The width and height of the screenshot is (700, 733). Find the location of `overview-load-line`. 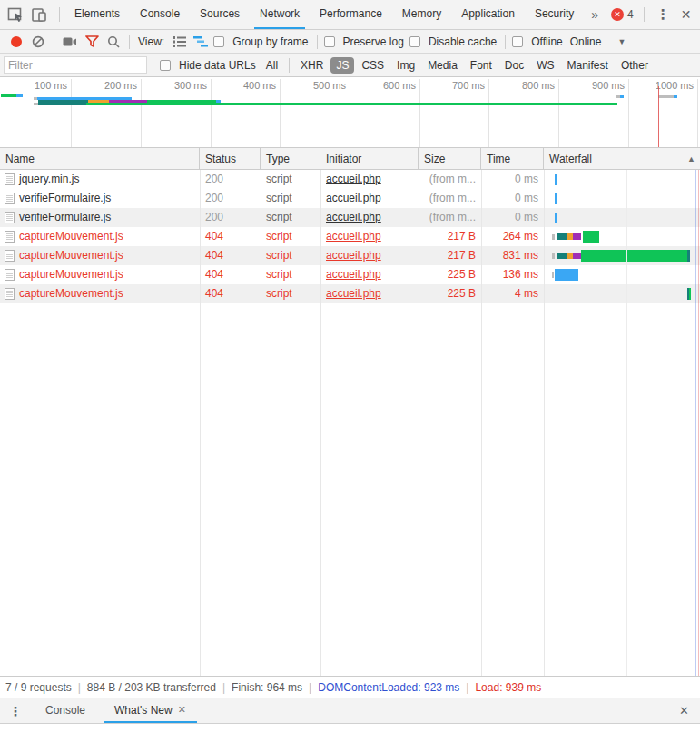

overview-load-line is located at coordinates (659, 116).